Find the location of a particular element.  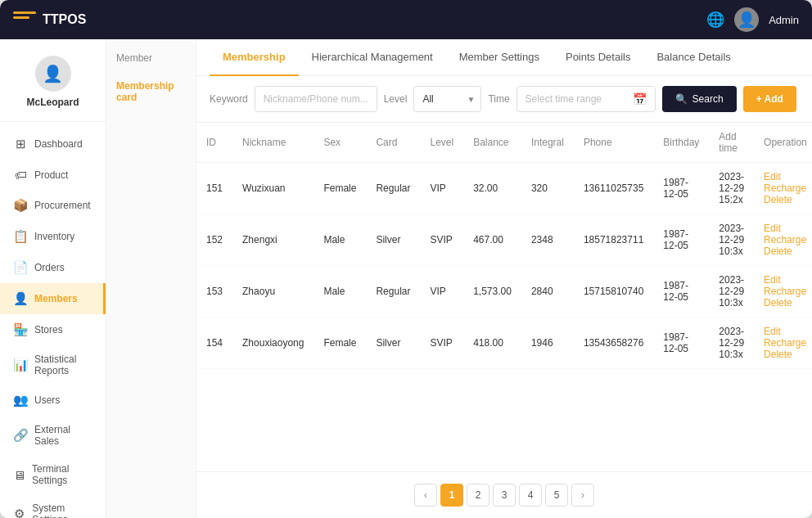

level-select: All VIP SVIP Regular is located at coordinates (447, 99).